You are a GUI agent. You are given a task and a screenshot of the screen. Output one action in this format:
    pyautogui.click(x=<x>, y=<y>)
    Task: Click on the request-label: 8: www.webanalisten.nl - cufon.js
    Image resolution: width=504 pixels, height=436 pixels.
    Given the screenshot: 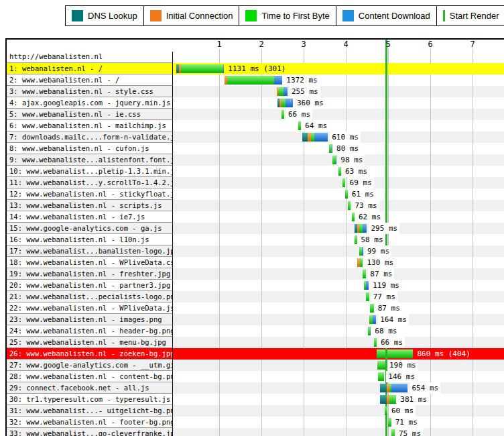 What is the action you would take?
    pyautogui.click(x=90, y=149)
    